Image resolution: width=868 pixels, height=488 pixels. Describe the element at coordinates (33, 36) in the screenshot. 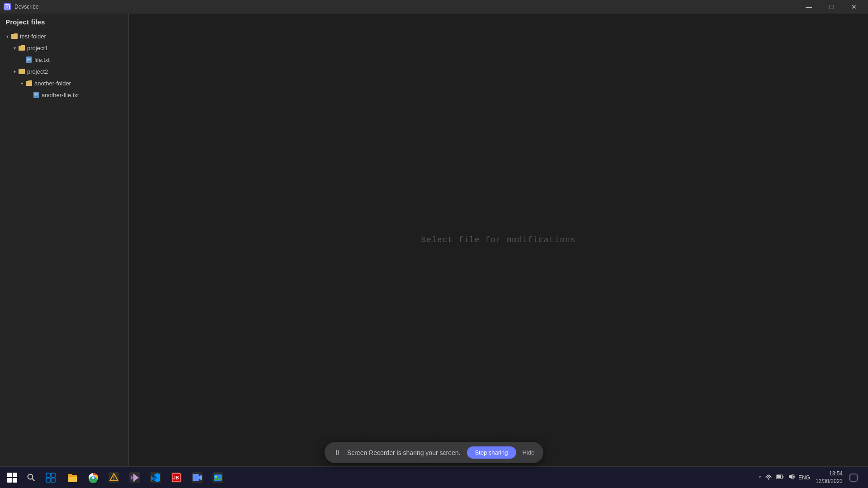

I see `tree-label-test-folder: test-folder` at that location.